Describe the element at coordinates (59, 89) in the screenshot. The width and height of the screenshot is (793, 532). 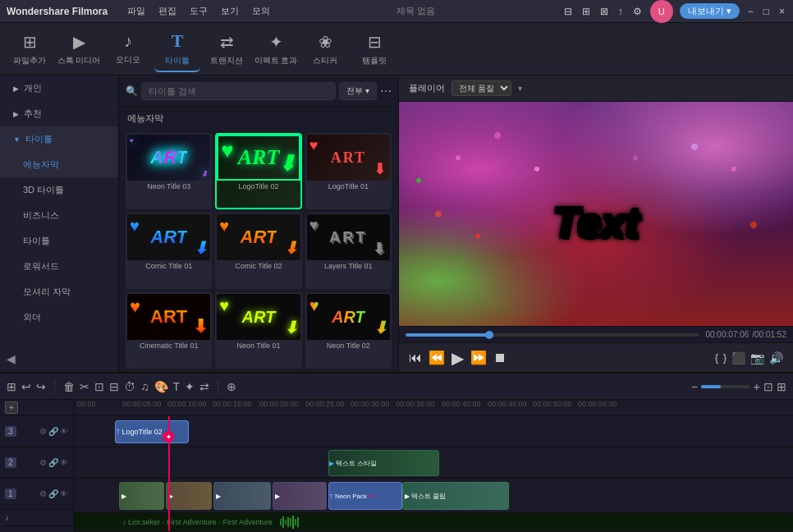
I see `nav-personal: ▶ 개인` at that location.